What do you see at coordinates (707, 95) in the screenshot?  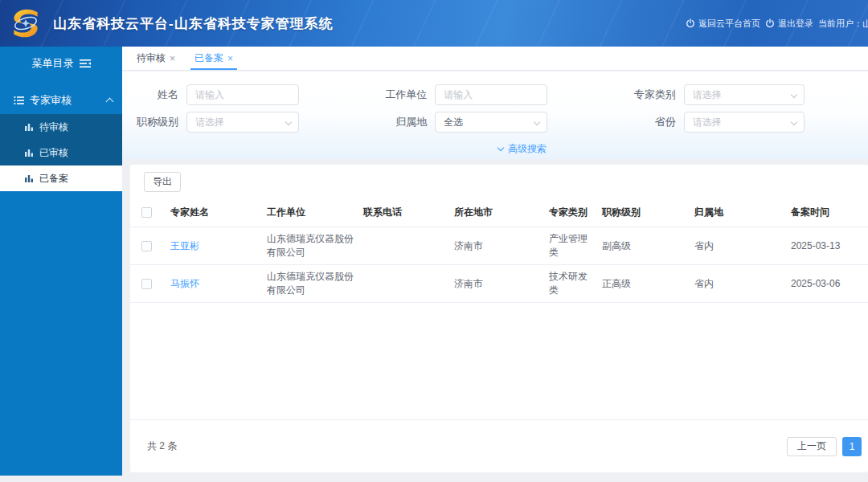 I see `expert-category-value: 请选择` at bounding box center [707, 95].